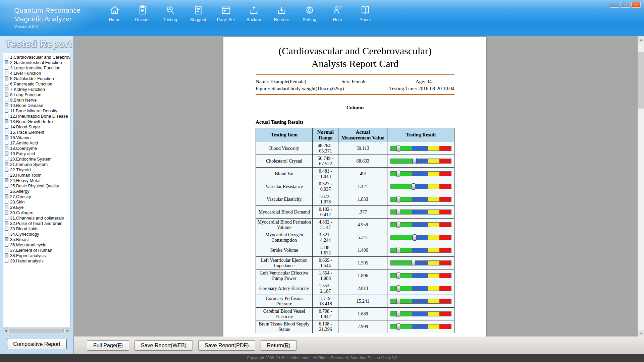 Image resolution: width=644 pixels, height=362 pixels. I want to click on table-row: Stroke Volume 1.338 - 1.672 1.406, so click(355, 250).